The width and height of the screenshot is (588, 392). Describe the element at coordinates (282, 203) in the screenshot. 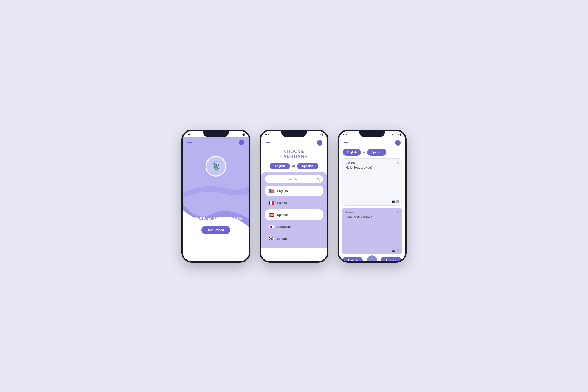

I see `lang-name-french: French` at that location.